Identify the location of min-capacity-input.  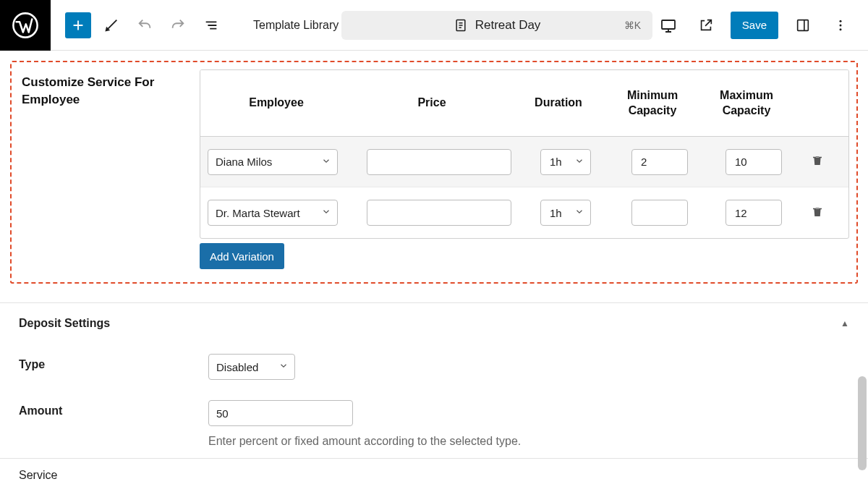
(660, 213).